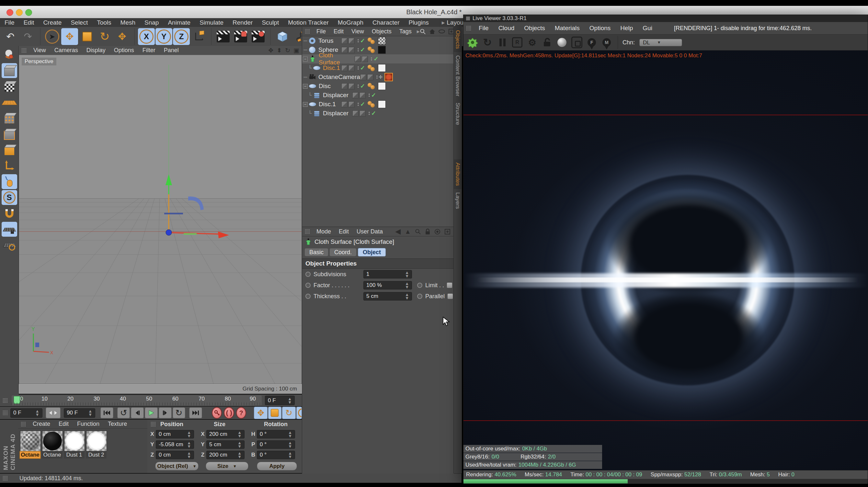 The image size is (868, 487). What do you see at coordinates (472, 42) in the screenshot?
I see `octane-logo-icon` at bounding box center [472, 42].